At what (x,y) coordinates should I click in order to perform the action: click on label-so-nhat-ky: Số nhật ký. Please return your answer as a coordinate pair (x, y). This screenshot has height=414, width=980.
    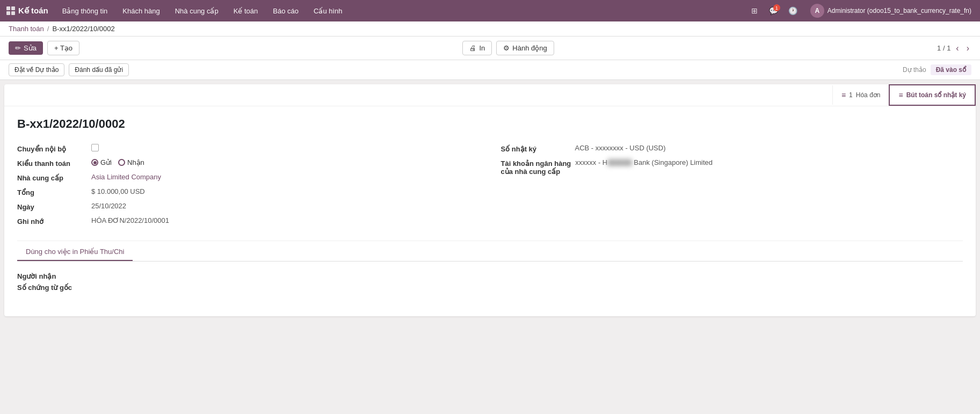
    Looking at the image, I should click on (536, 148).